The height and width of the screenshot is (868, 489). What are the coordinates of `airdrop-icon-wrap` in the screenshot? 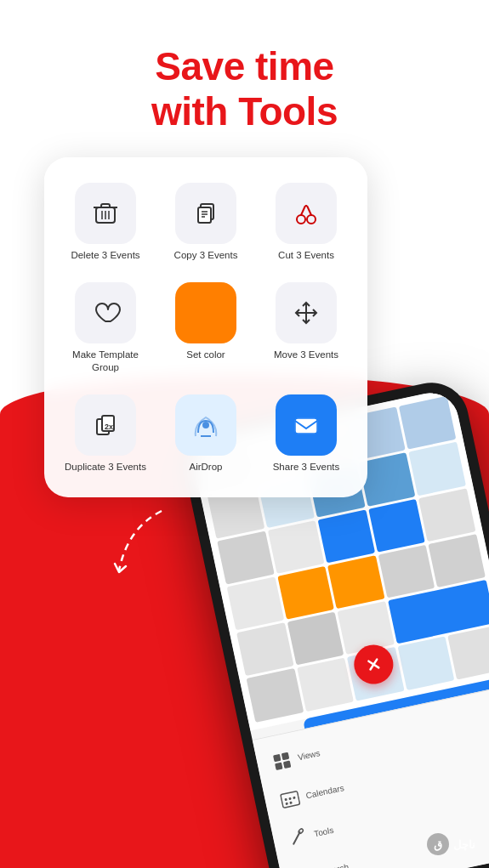 It's located at (206, 425).